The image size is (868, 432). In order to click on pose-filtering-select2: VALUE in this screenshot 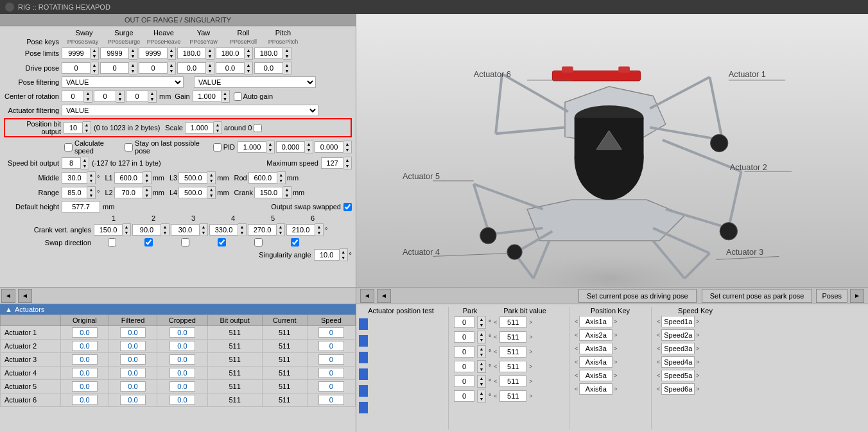, I will do `click(255, 82)`.